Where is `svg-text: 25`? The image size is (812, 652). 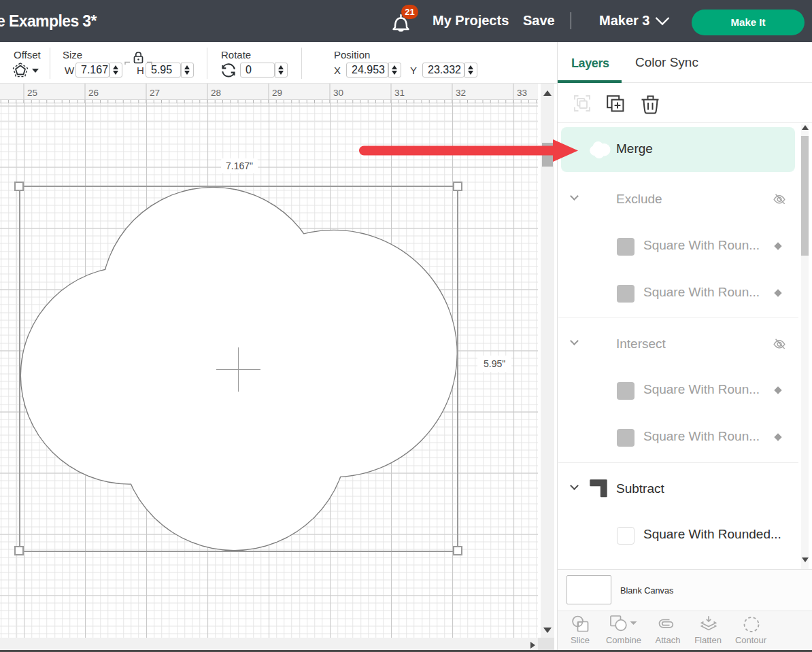 svg-text: 25 is located at coordinates (33, 92).